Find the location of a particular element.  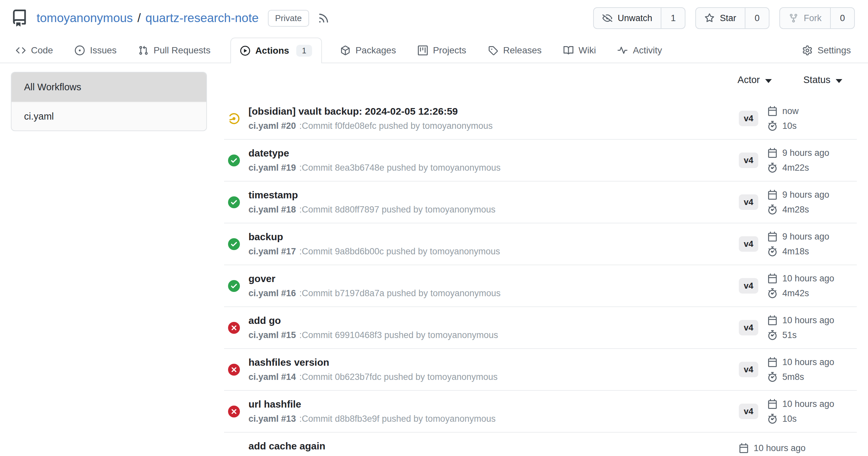

tab-label: Releases is located at coordinates (522, 51).